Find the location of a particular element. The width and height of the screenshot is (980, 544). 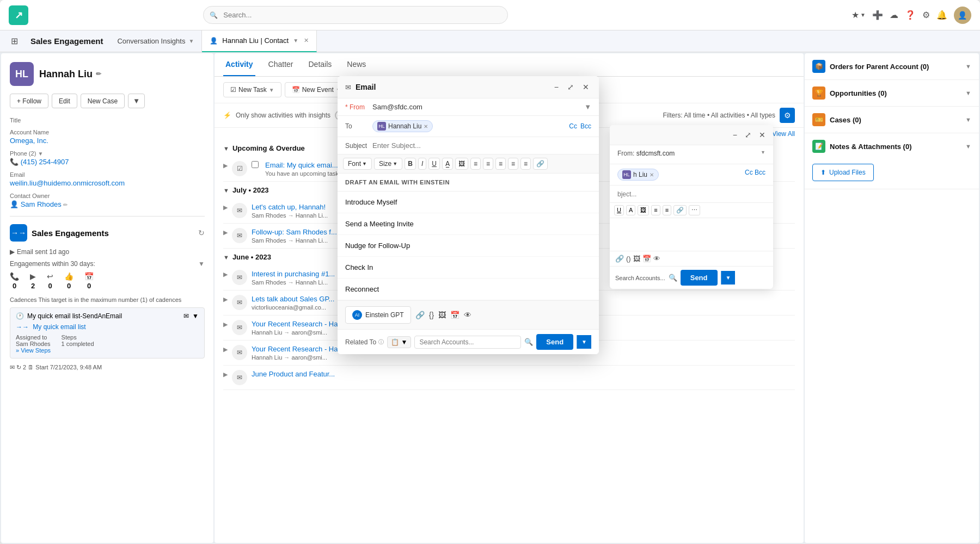

notes-section-header: 📝 Notes & Attachments (0) ▼ is located at coordinates (892, 146).